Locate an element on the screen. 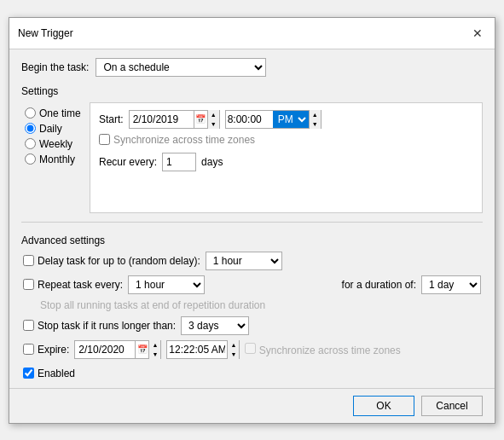 The width and height of the screenshot is (504, 440). time-spin-down: ▼ is located at coordinates (316, 124).